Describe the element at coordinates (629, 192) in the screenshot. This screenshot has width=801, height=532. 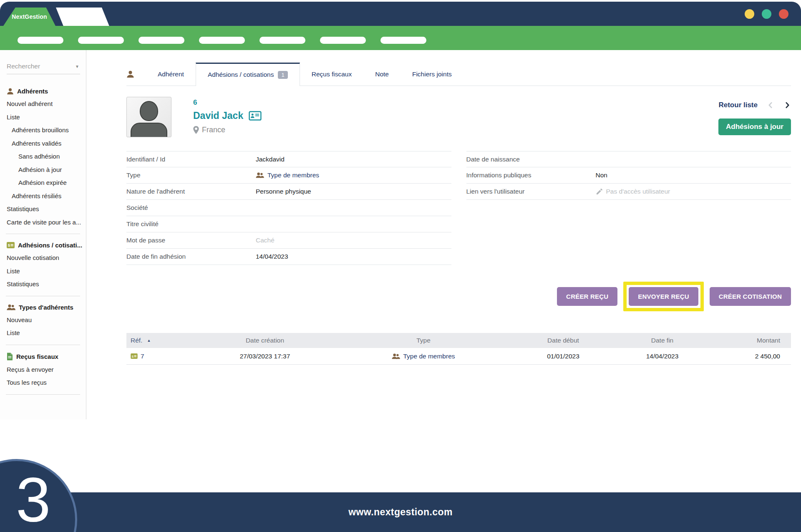
I see `detail-row-lien-utilisateur: Lien vers l'utilisateur Pas d'accès util…` at that location.